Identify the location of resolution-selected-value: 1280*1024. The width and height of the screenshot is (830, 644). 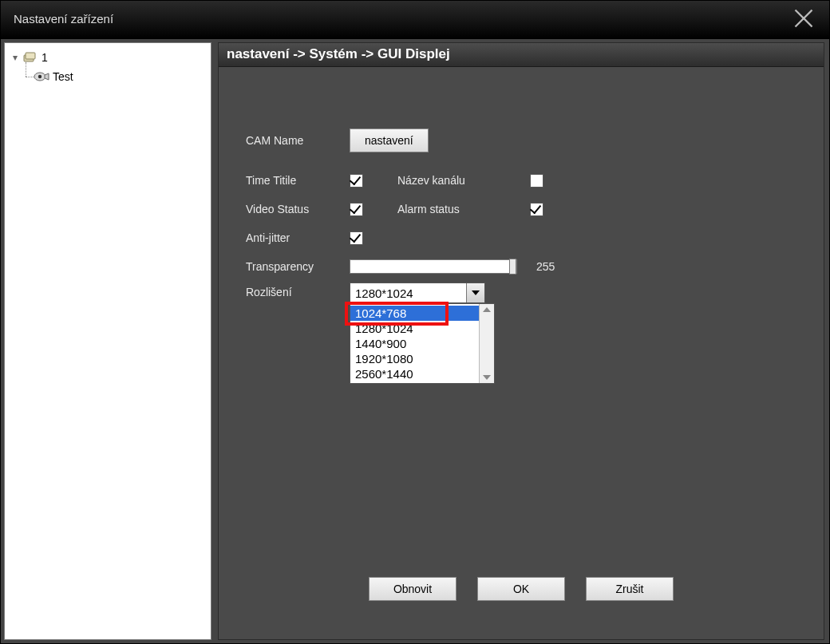
(385, 294).